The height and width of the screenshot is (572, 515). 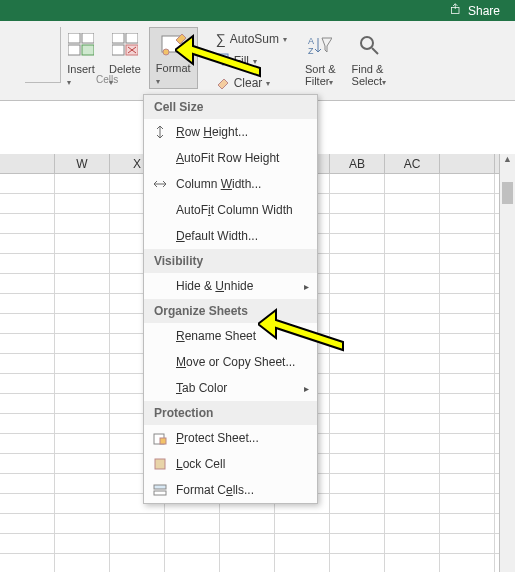 I want to click on format-button: Format▾, so click(x=174, y=58).